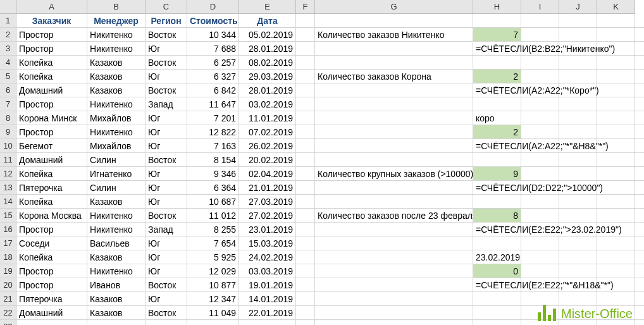 The width and height of the screenshot is (644, 325). Describe the element at coordinates (166, 229) in the screenshot. I see `cell: Запад` at that location.